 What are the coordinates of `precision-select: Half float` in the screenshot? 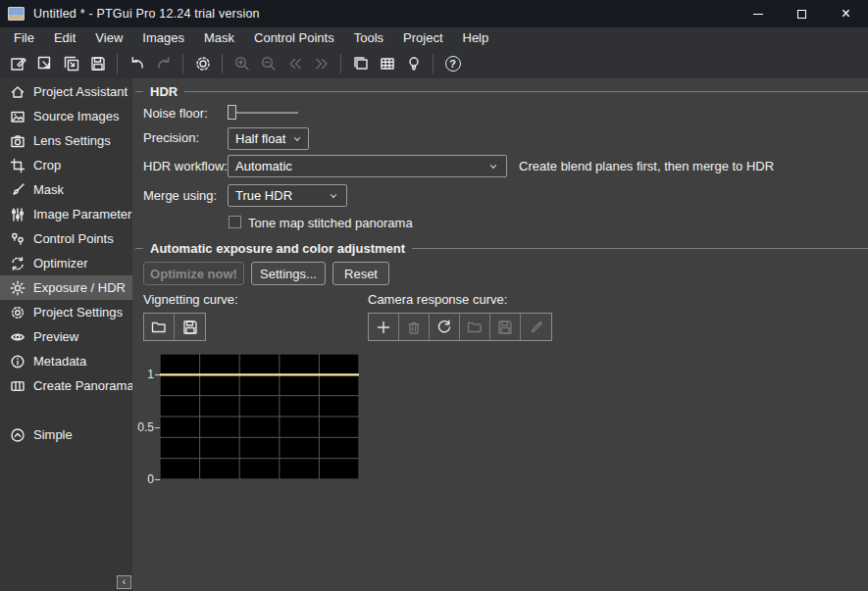 It's located at (269, 139).